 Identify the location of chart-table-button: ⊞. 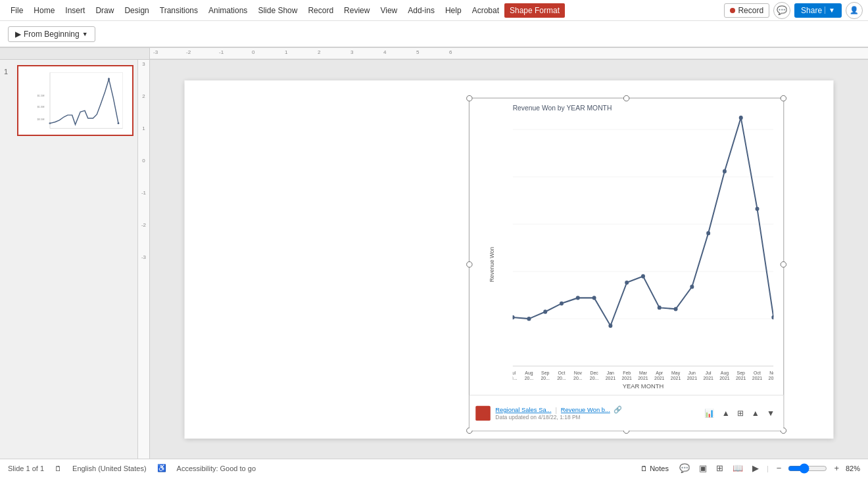
(740, 413).